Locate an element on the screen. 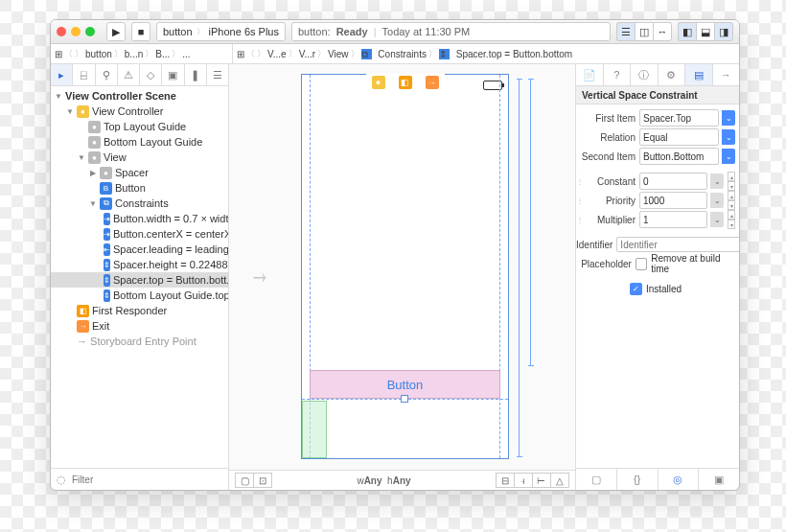  stack-icon: ⊟ is located at coordinates (504, 480).